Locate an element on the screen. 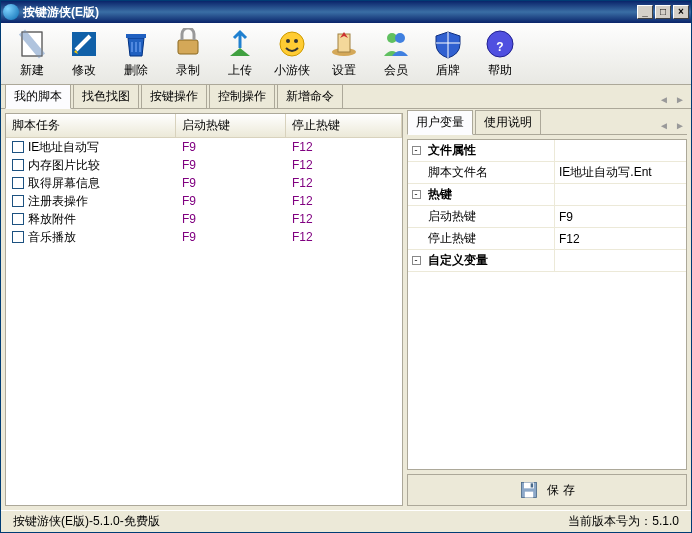  right-tabs: 用户变量使用说明 ◄ ► is located at coordinates (547, 124).